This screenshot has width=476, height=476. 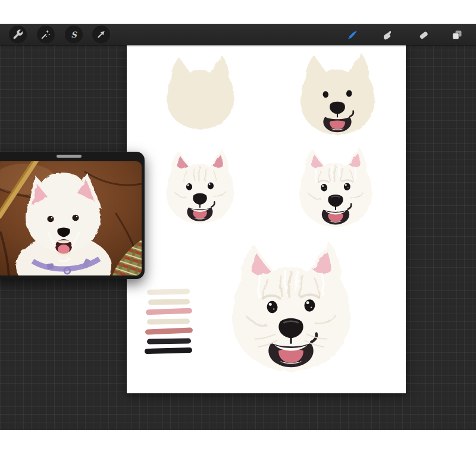 What do you see at coordinates (69, 156) in the screenshot?
I see `drag-handle` at bounding box center [69, 156].